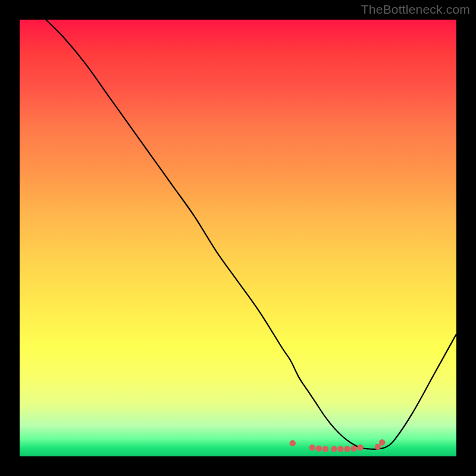 This screenshot has width=476, height=476. What do you see at coordinates (415, 10) in the screenshot?
I see `watermark-text: TheBottleneck.com` at bounding box center [415, 10].